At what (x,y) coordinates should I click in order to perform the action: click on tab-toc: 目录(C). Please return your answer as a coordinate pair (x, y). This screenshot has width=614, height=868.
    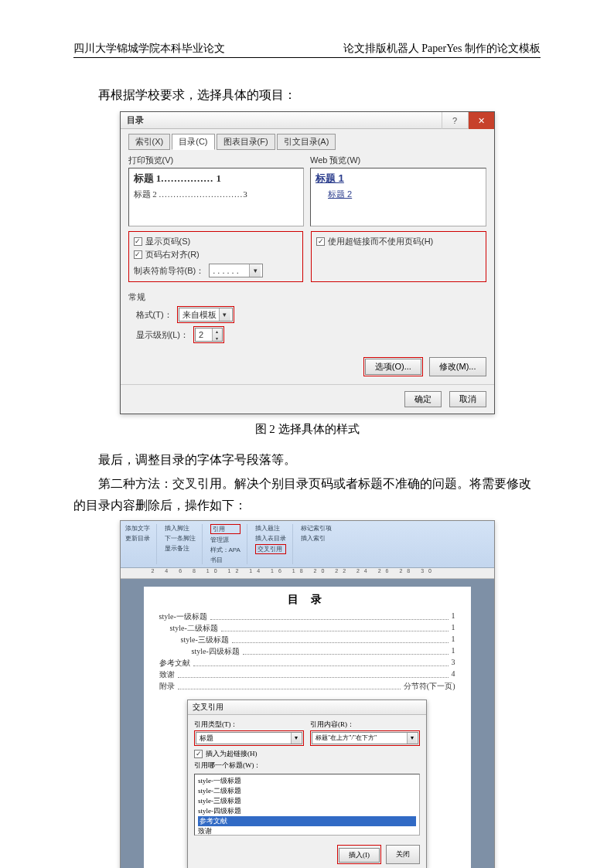
    Looking at the image, I should click on (193, 142).